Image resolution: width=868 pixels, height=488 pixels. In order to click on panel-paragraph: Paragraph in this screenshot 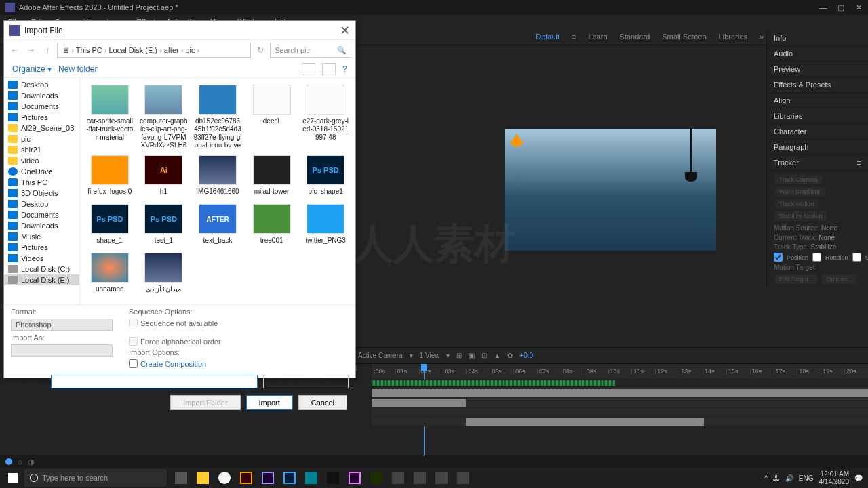, I will do `click(818, 148)`.